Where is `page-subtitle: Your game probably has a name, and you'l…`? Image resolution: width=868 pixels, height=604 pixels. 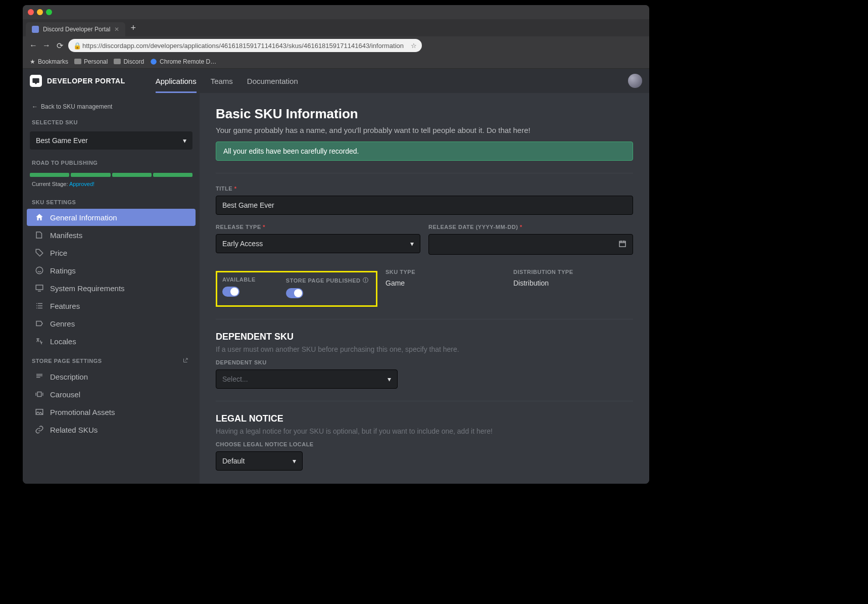
page-subtitle: Your game probably has a name, and you'l… is located at coordinates (424, 130).